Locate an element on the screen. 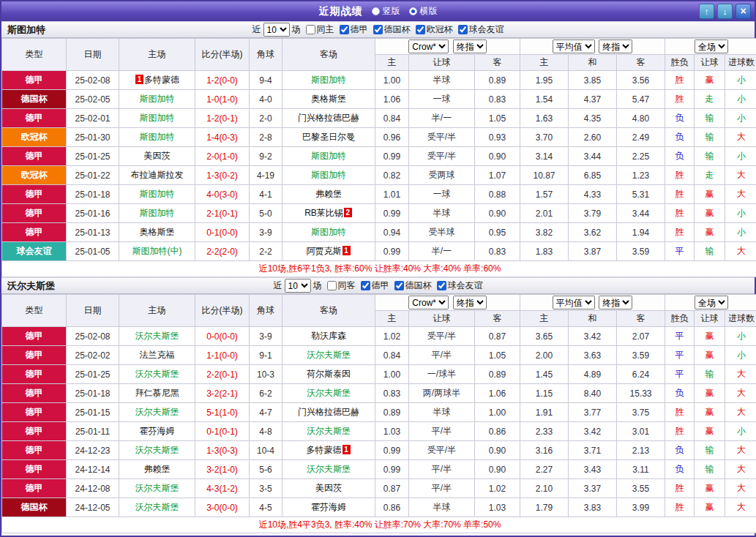 The width and height of the screenshot is (756, 537). euro-draw-odds: 3.79 is located at coordinates (593, 214).